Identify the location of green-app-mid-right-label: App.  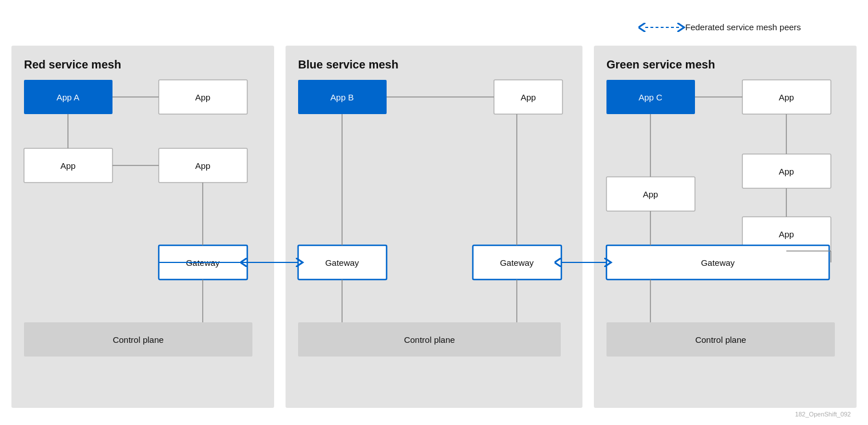
(787, 171).